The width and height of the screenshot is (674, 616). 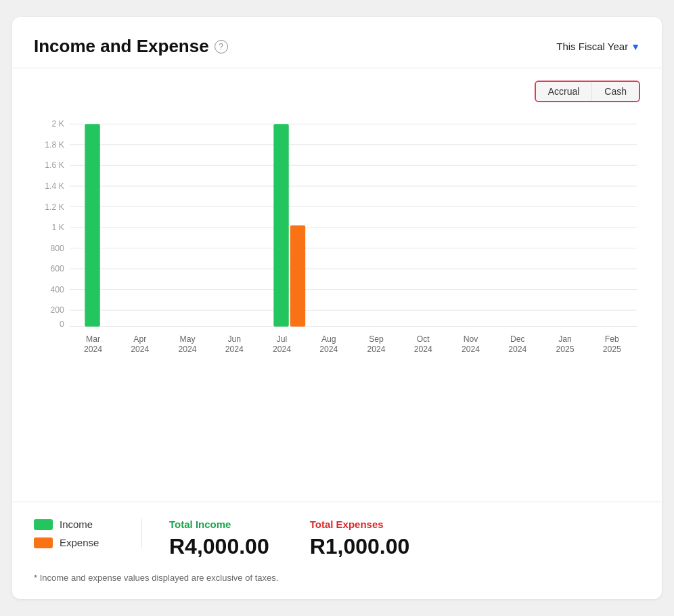 What do you see at coordinates (337, 68) in the screenshot?
I see `header-divider` at bounding box center [337, 68].